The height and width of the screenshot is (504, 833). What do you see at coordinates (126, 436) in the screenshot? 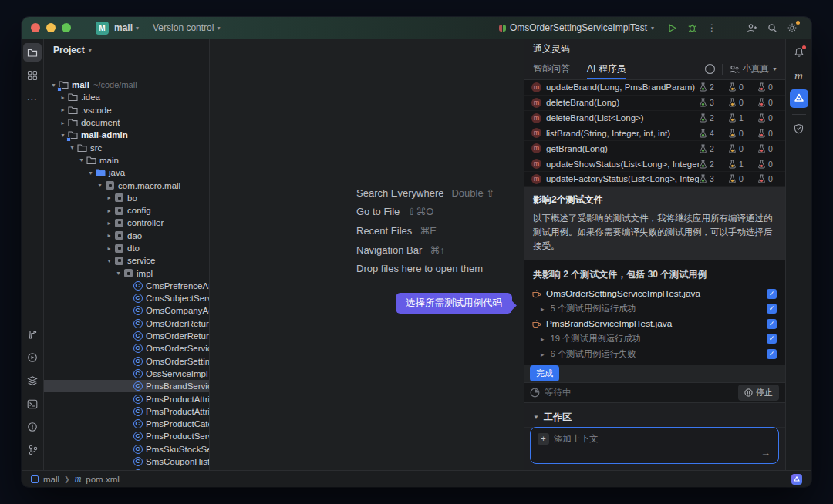
I see `tree-item-pmsproductservice: CPmsProductService` at bounding box center [126, 436].